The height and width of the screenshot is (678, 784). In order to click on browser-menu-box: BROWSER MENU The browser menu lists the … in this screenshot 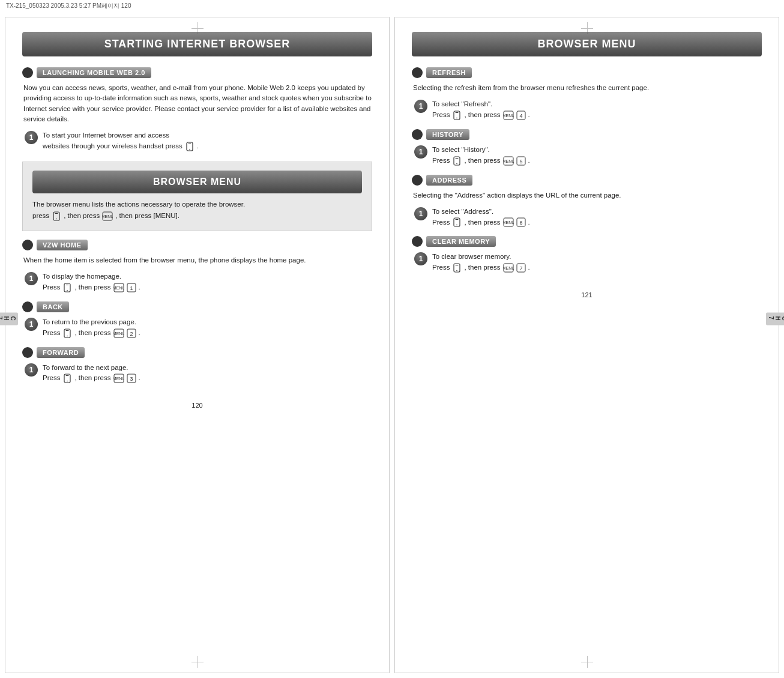, I will do `click(197, 197)`.